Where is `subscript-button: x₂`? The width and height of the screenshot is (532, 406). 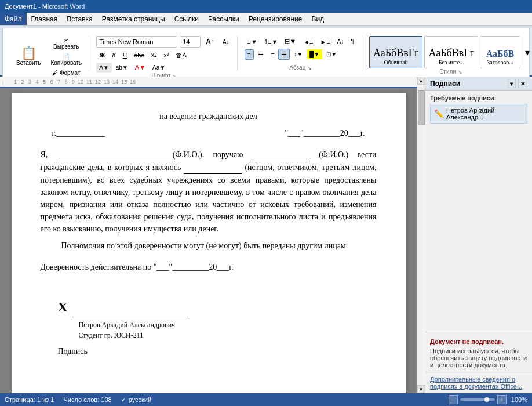 subscript-button: x₂ is located at coordinates (154, 55).